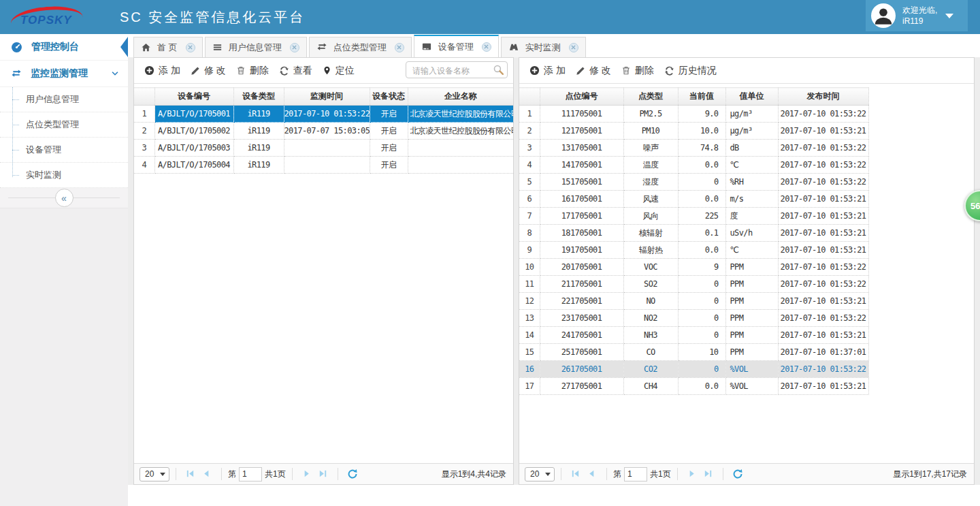 The width and height of the screenshot is (980, 506). What do you see at coordinates (163, 474) in the screenshot?
I see `select-caret-icon` at bounding box center [163, 474].